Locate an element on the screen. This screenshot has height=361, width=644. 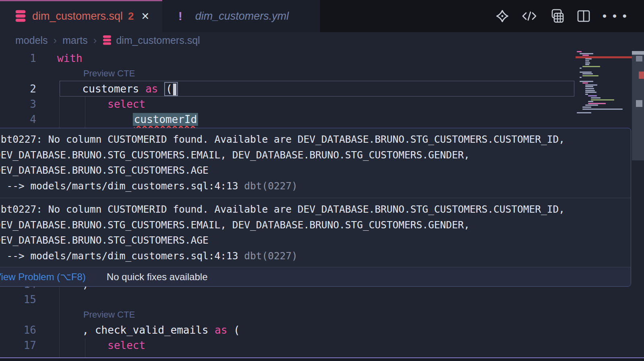
line-number: 15 is located at coordinates (18, 299).